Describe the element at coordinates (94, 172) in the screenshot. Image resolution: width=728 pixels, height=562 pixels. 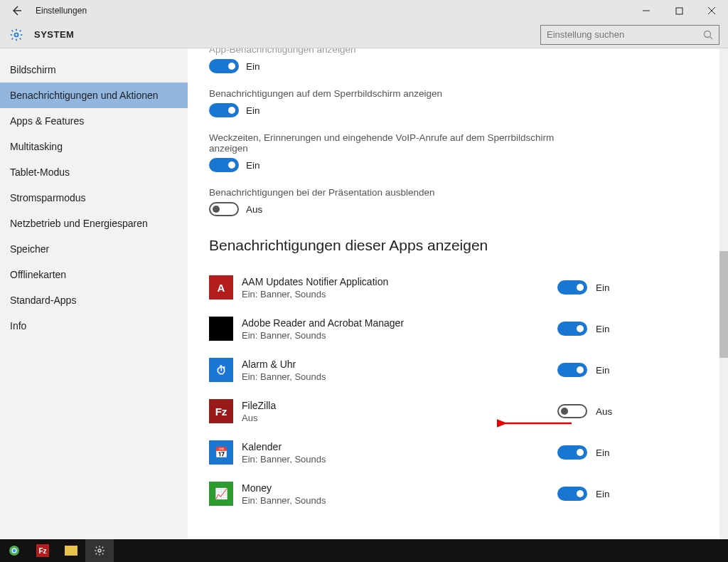
I see `sidebar-item-tablet-modus: Tablet-Modus` at that location.